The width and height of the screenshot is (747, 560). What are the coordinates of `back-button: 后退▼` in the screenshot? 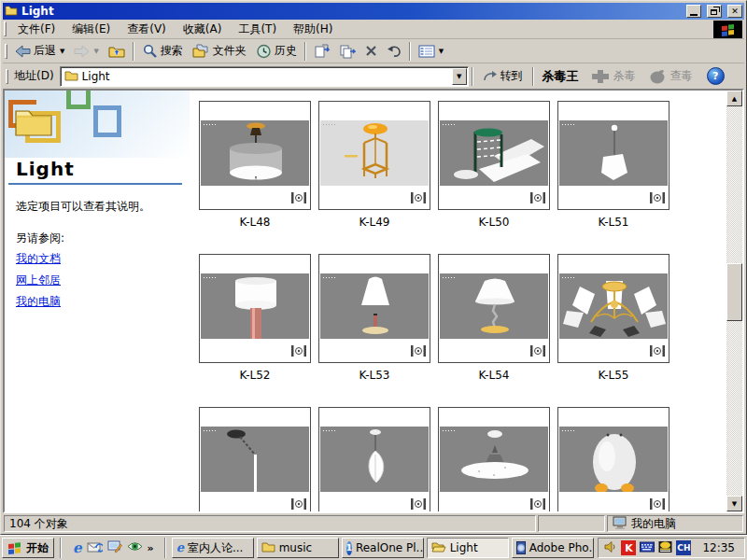 It's located at (39, 51).